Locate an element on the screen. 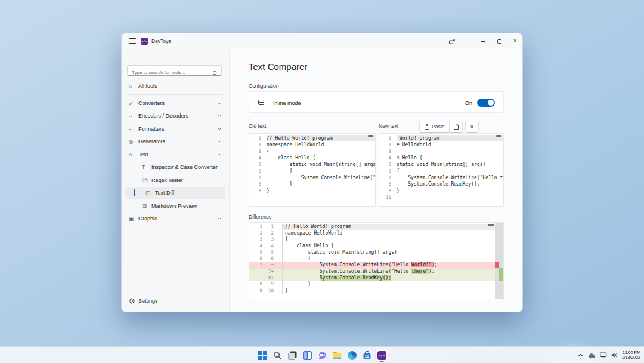  new-line-number: 3 is located at coordinates (268, 240).